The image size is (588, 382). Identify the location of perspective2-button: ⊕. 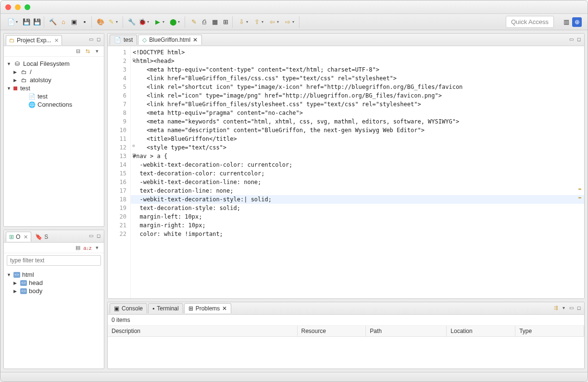
(577, 22).